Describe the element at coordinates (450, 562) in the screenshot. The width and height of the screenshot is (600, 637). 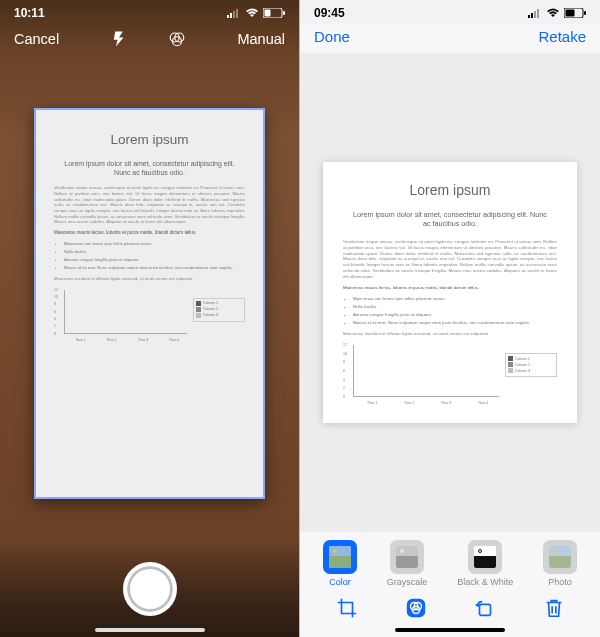
I see `filter-bar: Color Grayscale Black & White Photo` at that location.